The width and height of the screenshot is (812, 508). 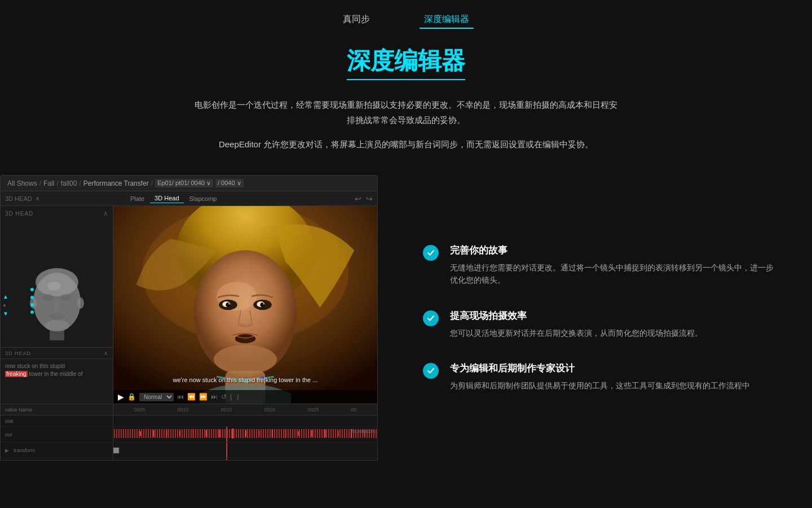 I want to click on stat-content, so click(x=245, y=421).